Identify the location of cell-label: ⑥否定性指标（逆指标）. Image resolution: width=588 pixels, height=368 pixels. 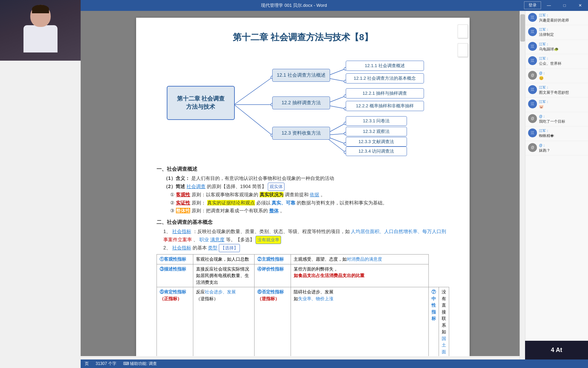
(272, 322).